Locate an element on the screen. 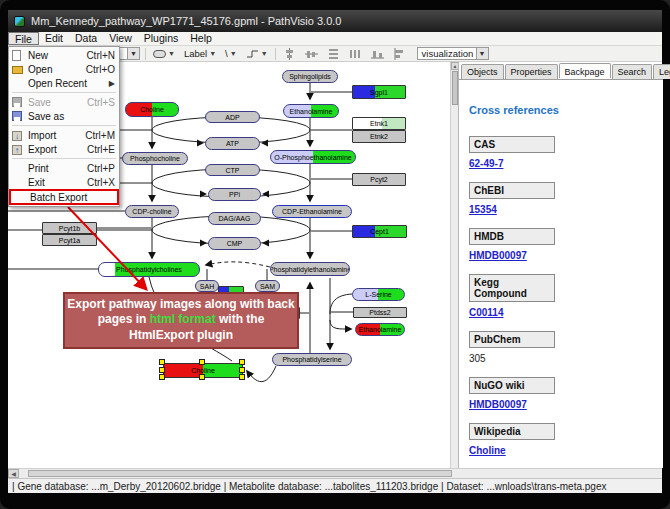 The height and width of the screenshot is (509, 670). align-center-x-button is located at coordinates (290, 54).